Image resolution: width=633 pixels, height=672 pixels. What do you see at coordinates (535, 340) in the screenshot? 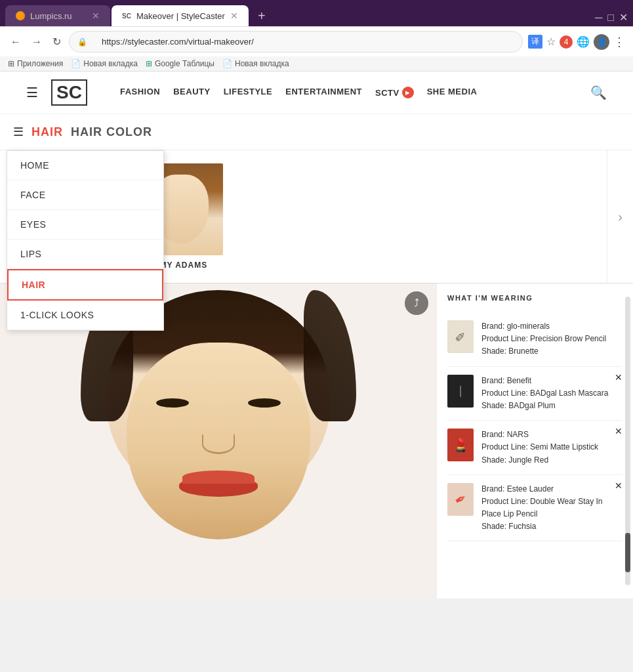
I see `product-brow-pencil: ✏ Brand: glo-minerals Product Line: Prec…` at bounding box center [535, 340].